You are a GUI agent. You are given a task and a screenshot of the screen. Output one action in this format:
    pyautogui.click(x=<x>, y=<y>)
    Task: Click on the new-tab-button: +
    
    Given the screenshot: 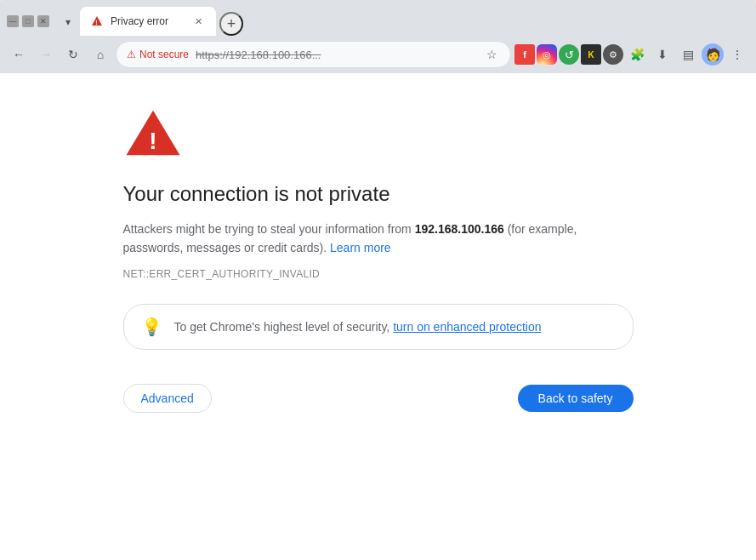 What is the action you would take?
    pyautogui.click(x=231, y=24)
    